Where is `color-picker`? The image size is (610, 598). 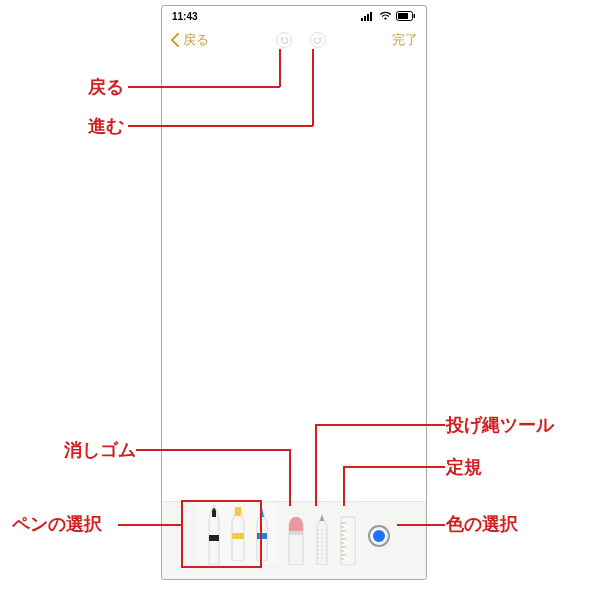
color-picker is located at coordinates (379, 536).